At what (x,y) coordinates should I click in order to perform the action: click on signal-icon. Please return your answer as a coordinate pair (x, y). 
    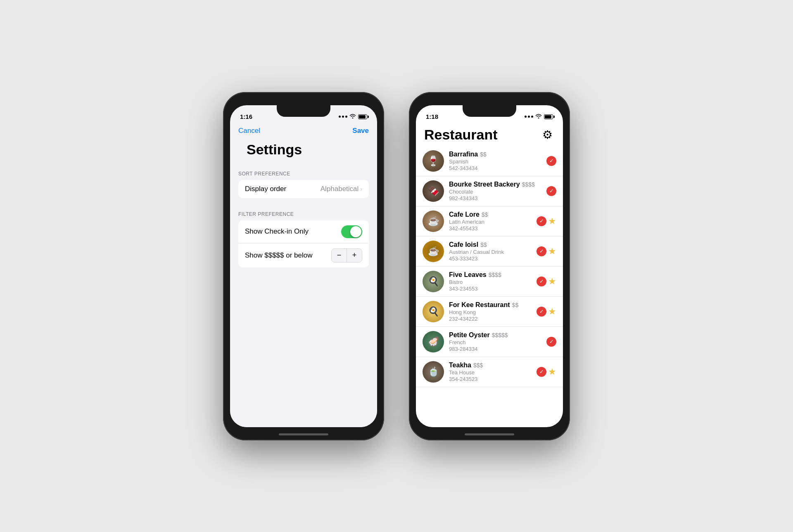
    Looking at the image, I should click on (343, 116).